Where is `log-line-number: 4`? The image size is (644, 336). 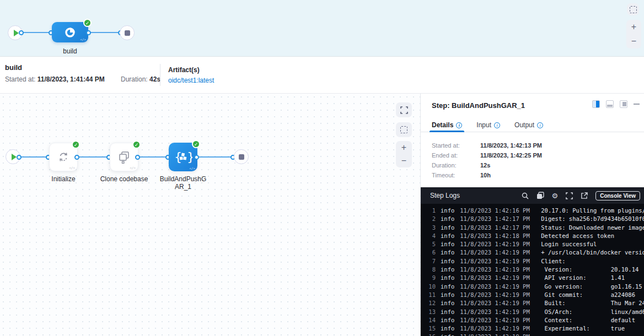
log-line-number: 4 is located at coordinates (431, 236).